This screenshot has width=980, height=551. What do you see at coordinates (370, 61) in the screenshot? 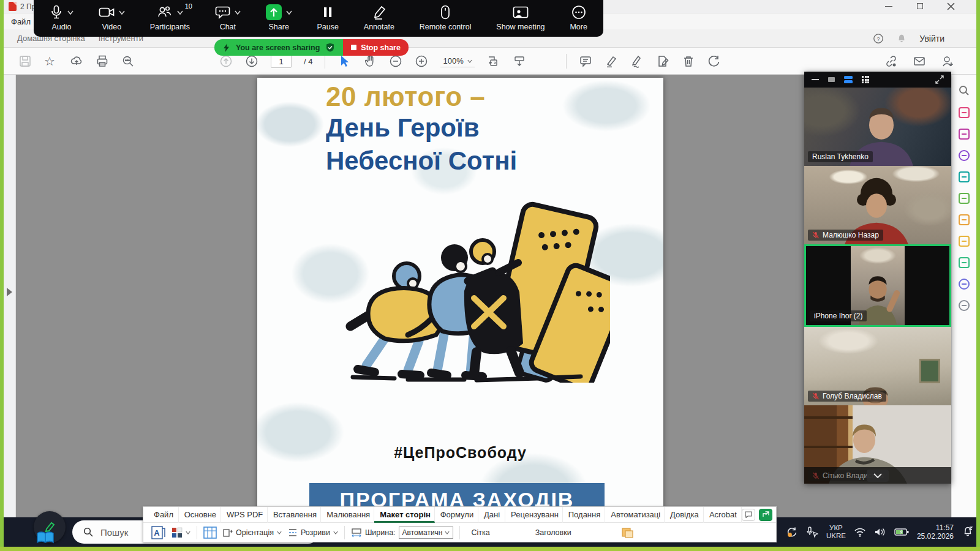
I see `hand-tool-icon` at bounding box center [370, 61].